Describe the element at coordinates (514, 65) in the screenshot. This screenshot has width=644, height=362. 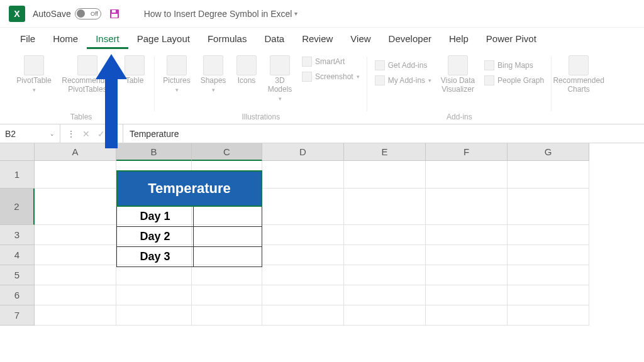
I see `bing-maps-button: Bing Maps` at that location.